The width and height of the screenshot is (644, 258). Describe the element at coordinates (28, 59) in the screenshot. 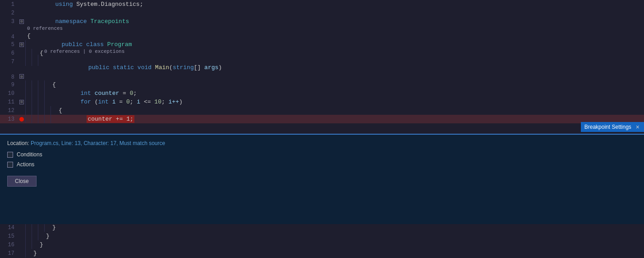

I see `indent-guide-8a` at that location.